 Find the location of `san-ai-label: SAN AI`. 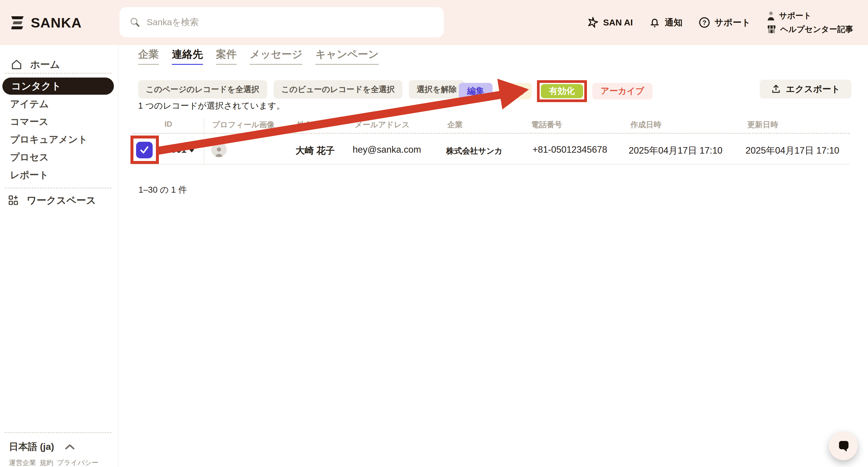

san-ai-label: SAN AI is located at coordinates (618, 23).